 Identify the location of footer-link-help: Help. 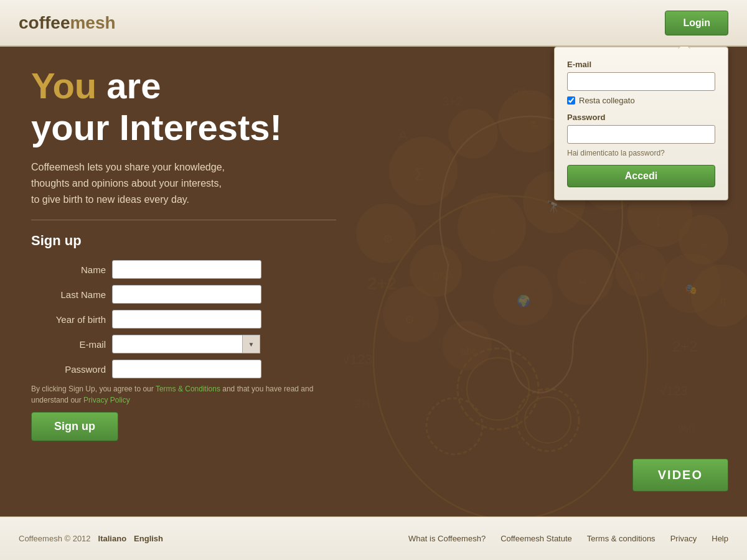
(720, 539).